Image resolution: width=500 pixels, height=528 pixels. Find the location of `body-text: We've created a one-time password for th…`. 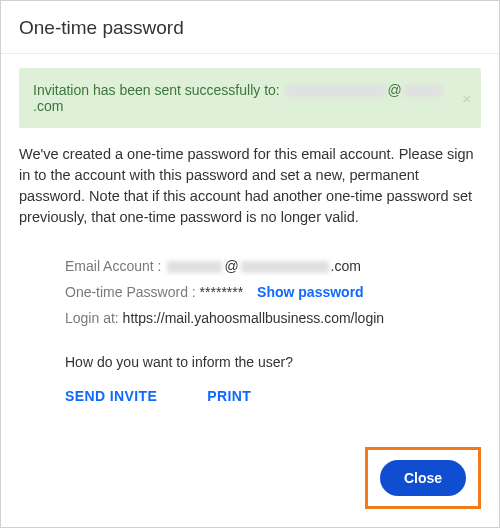

body-text: We've created a one-time password for th… is located at coordinates (250, 186).